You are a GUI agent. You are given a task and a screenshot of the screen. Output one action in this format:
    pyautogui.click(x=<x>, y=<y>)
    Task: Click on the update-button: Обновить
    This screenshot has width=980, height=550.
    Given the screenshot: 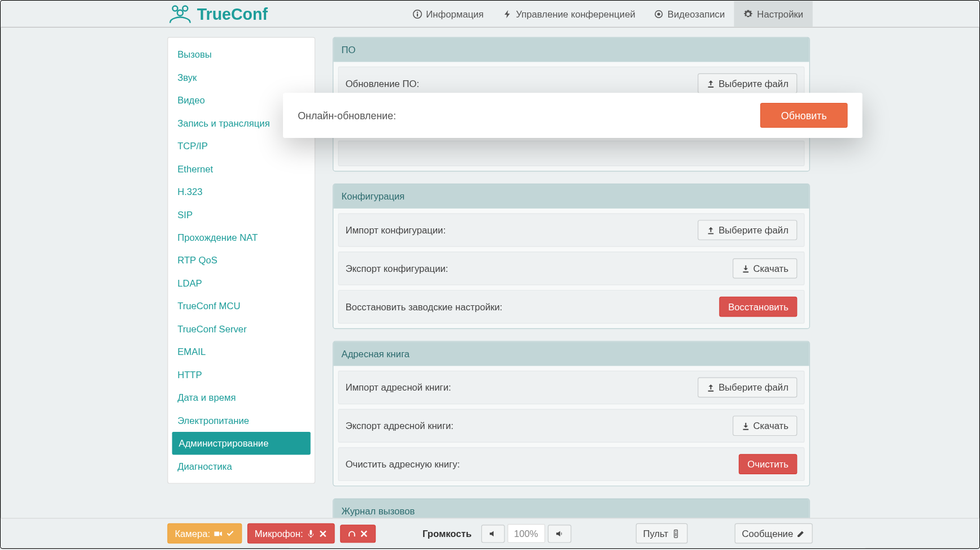 What is the action you would take?
    pyautogui.click(x=804, y=115)
    